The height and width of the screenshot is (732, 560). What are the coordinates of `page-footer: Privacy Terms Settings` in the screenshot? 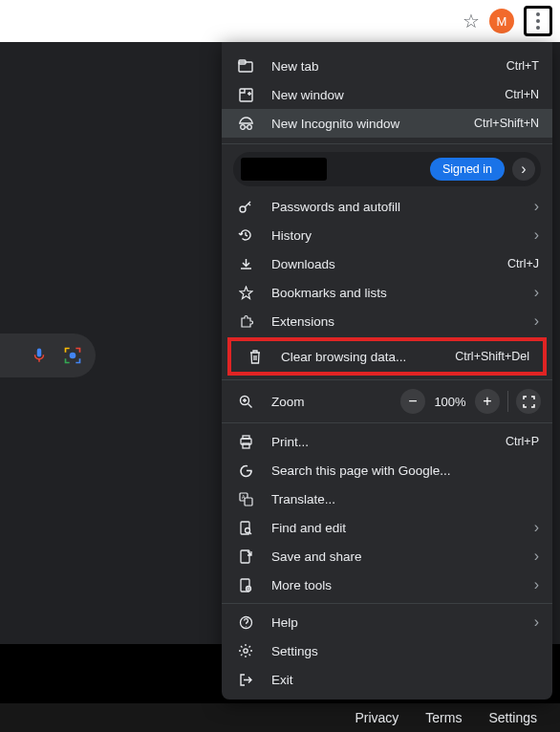 It's located at (280, 718).